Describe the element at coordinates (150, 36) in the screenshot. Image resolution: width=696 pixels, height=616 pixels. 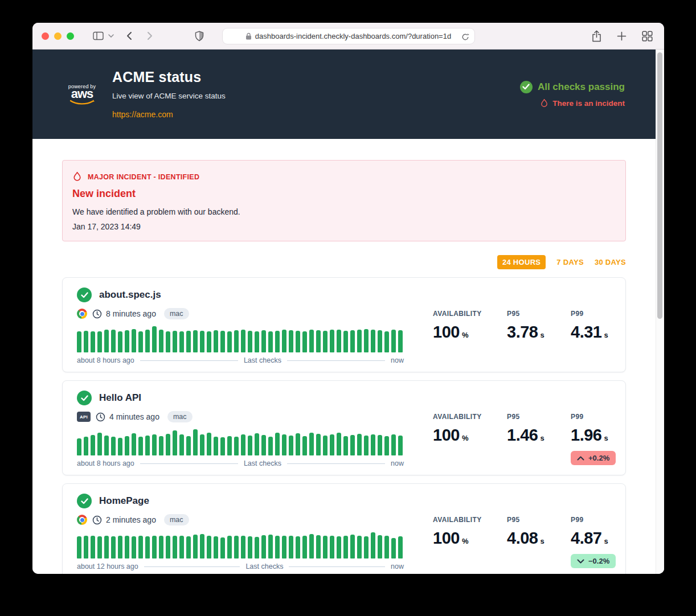
I see `forward-button` at that location.